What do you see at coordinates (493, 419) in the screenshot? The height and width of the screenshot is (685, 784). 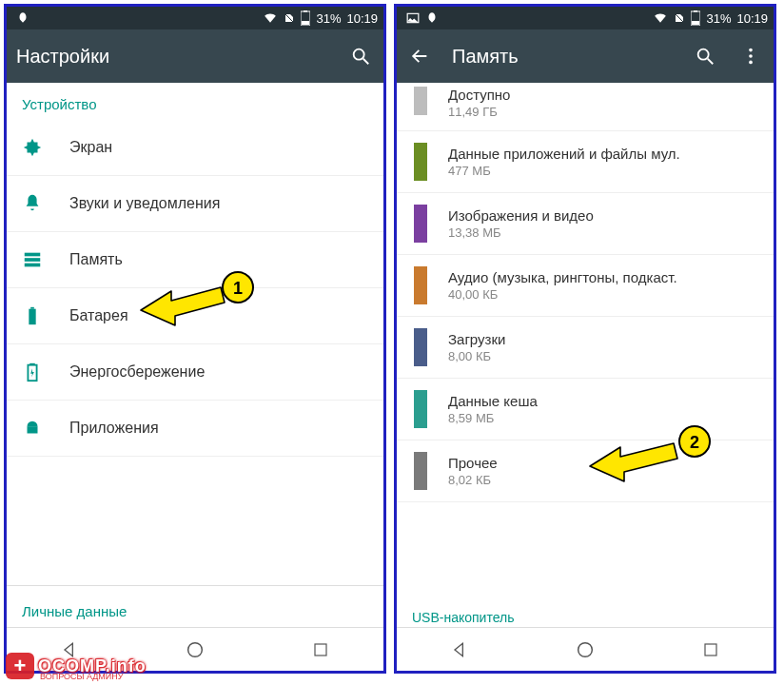 I see `storage-size: 8,59 МБ` at bounding box center [493, 419].